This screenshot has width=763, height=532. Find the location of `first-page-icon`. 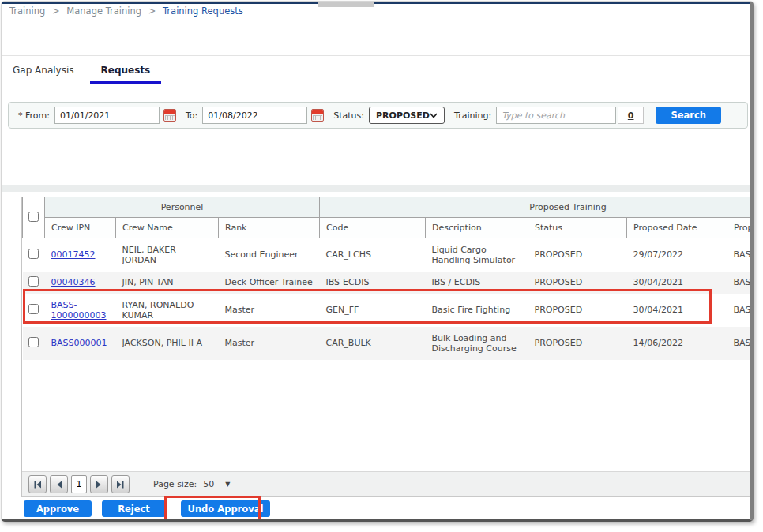

first-page-icon is located at coordinates (38, 485).